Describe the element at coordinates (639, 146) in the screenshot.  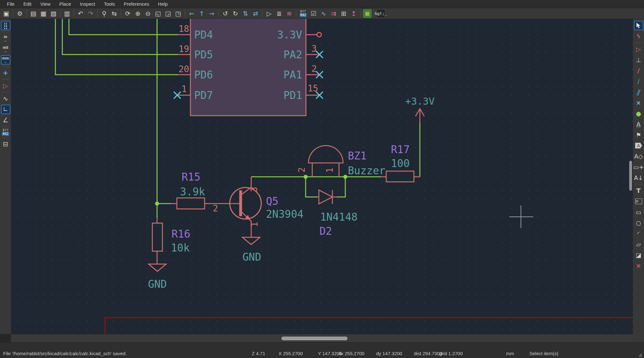
I see `global-label-icon: A` at that location.